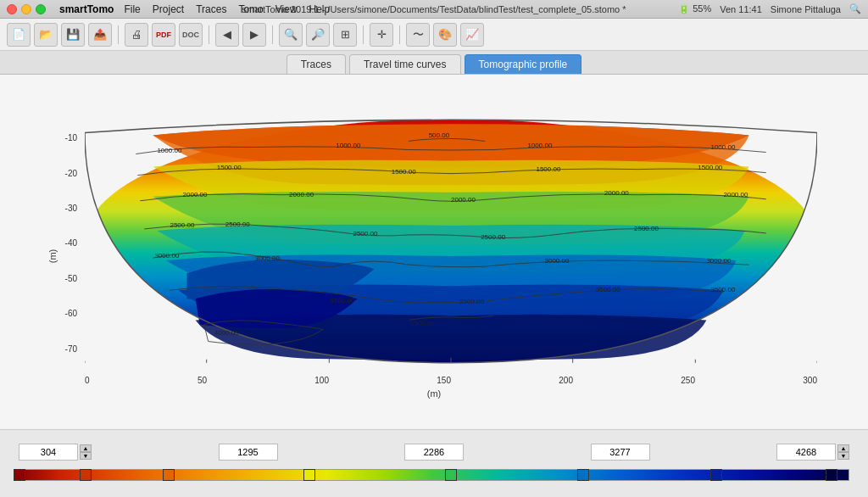  I want to click on y-tick-0: -10, so click(71, 137).